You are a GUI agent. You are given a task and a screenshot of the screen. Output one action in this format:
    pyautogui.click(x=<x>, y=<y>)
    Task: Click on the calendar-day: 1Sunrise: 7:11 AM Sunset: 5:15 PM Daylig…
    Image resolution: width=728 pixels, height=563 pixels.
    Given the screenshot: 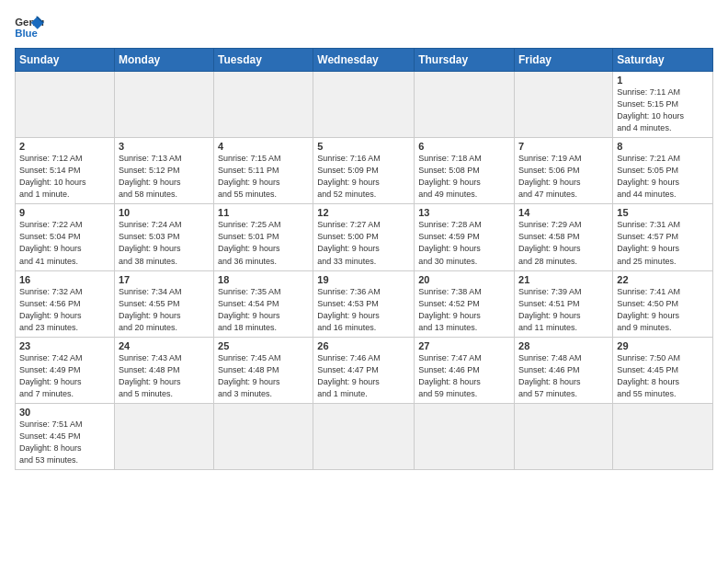 What is the action you would take?
    pyautogui.click(x=664, y=105)
    